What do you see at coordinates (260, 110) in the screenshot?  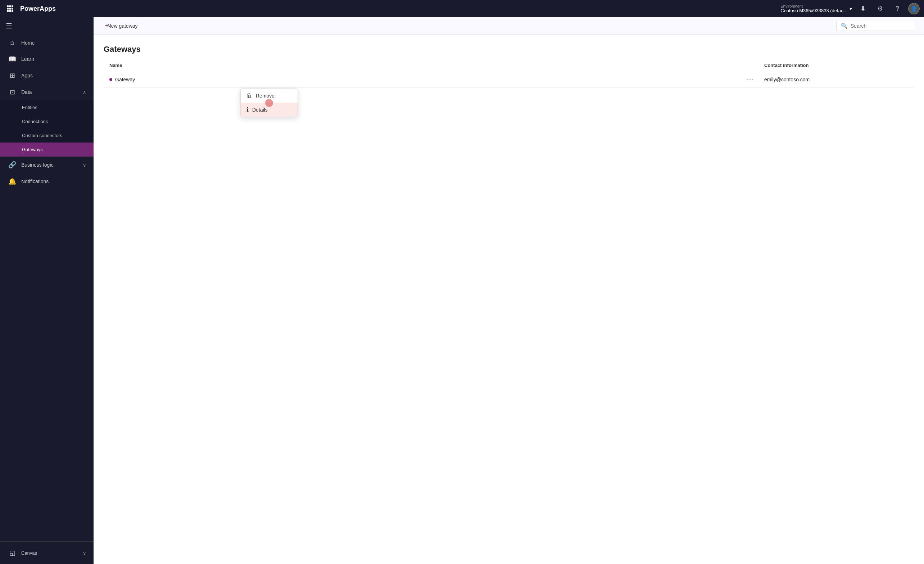 I see `details-label: Details` at bounding box center [260, 110].